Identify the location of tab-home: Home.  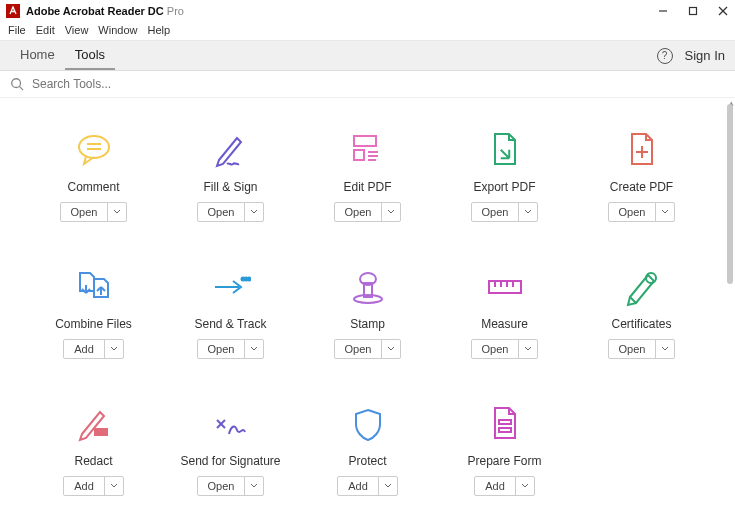
(38, 56).